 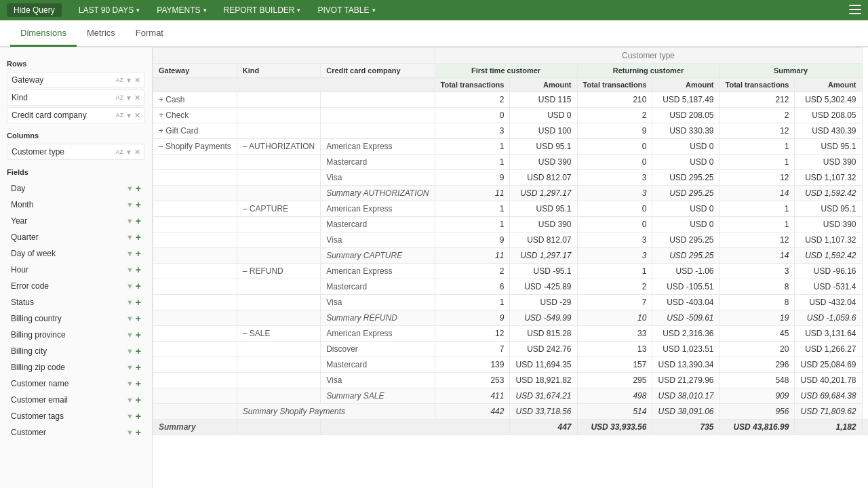 What do you see at coordinates (76, 367) in the screenshot?
I see `field-billing-zip-code: Billing zip code ▼ +` at bounding box center [76, 367].